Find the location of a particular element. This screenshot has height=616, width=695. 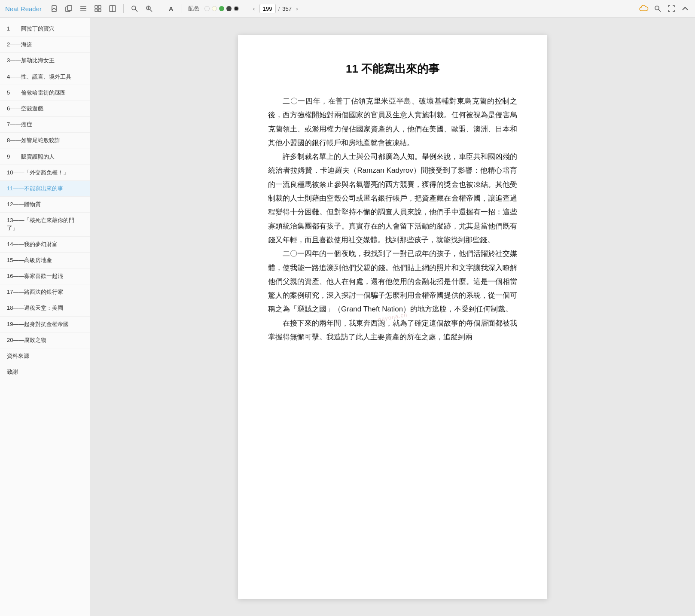

font-icon: A is located at coordinates (171, 9).